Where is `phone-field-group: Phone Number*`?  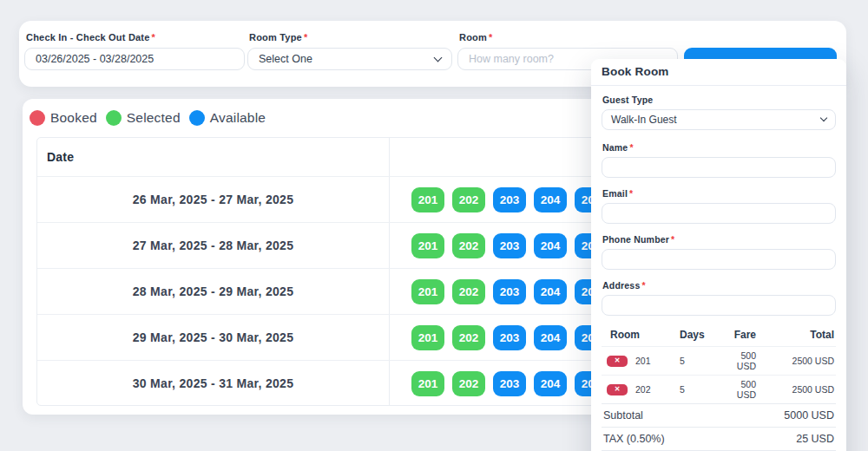 phone-field-group: Phone Number* is located at coordinates (719, 252).